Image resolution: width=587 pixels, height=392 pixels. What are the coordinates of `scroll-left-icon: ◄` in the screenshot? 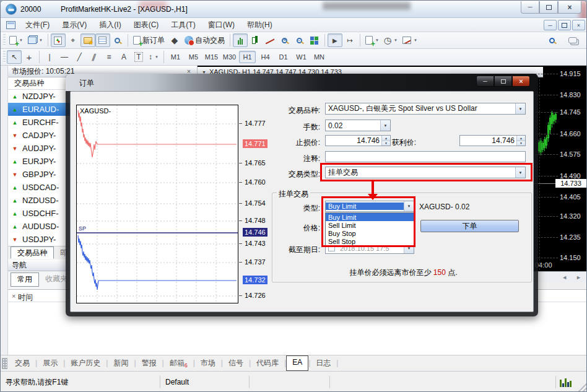 It's located at (565, 277).